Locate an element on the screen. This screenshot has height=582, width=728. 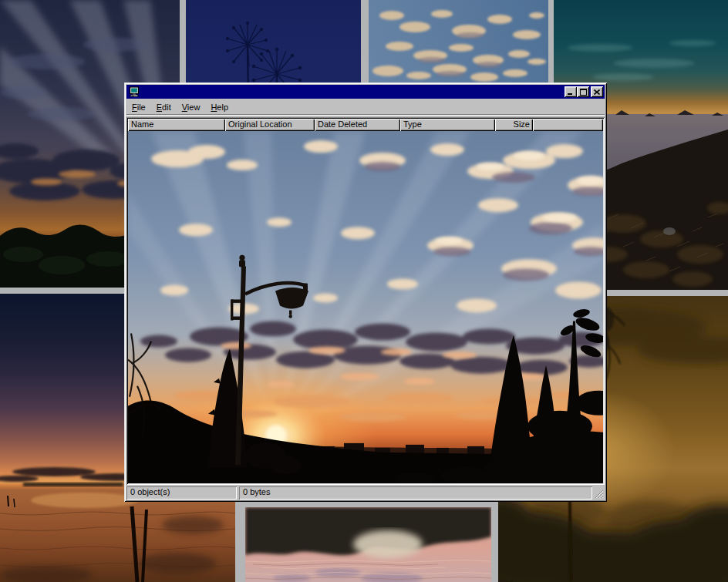
minimize-icon is located at coordinates (571, 92).